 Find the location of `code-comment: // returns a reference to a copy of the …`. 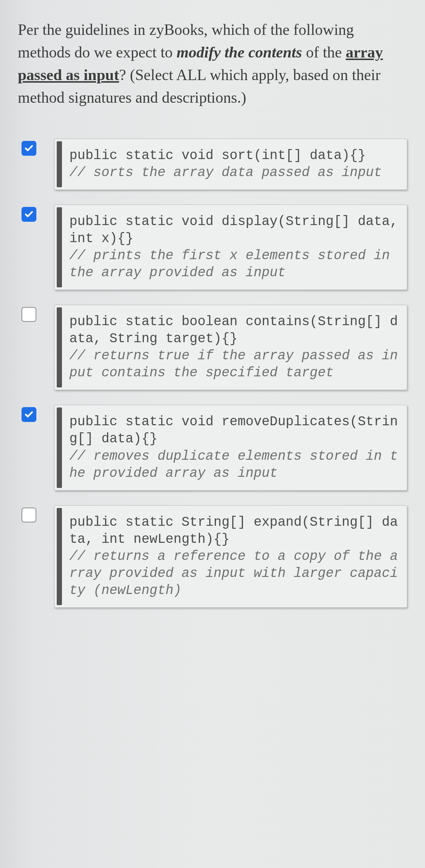

code-comment: // returns a reference to a copy of the … is located at coordinates (234, 573).